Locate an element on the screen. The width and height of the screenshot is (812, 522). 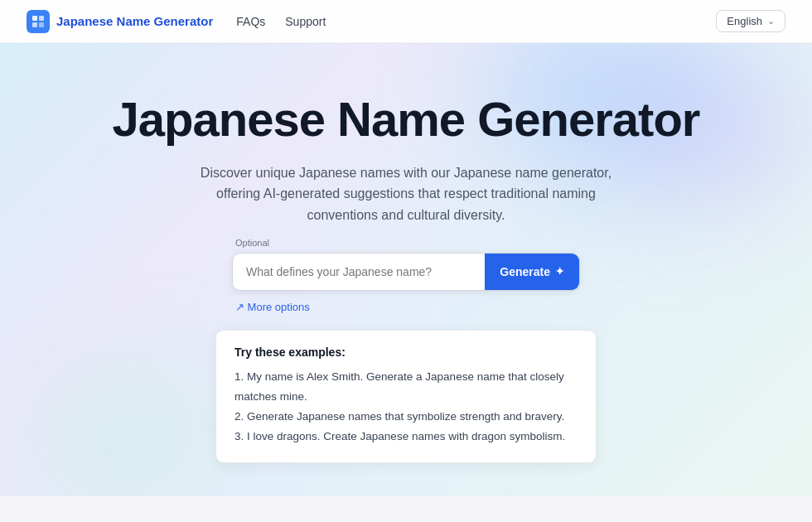
input-wrapper: Generate ✦ is located at coordinates (406, 272).